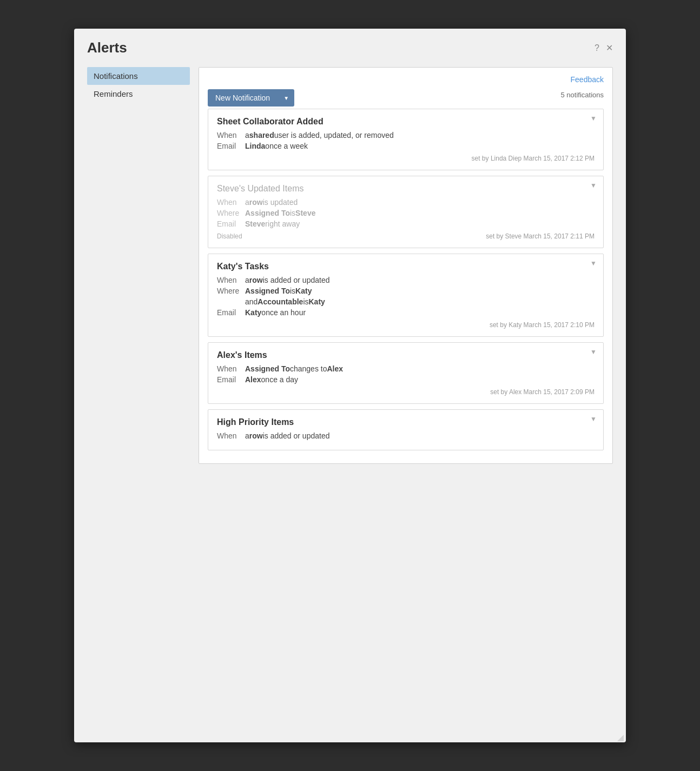 The width and height of the screenshot is (700, 771). What do you see at coordinates (255, 146) in the screenshot?
I see `card-row-bold: Linda` at bounding box center [255, 146].